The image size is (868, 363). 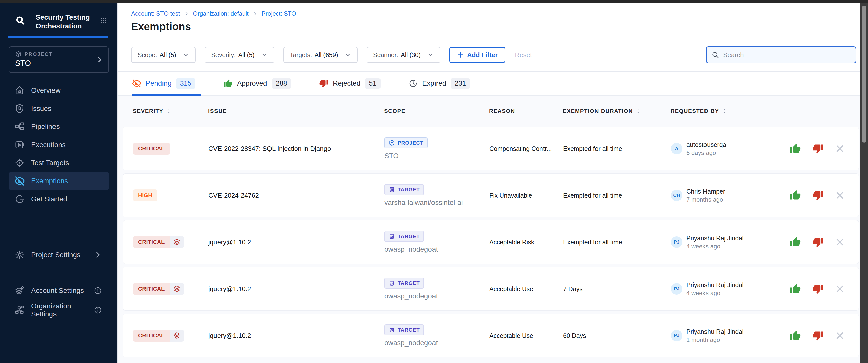 What do you see at coordinates (59, 109) in the screenshot?
I see `sidebar-item-issues: Issues` at bounding box center [59, 109].